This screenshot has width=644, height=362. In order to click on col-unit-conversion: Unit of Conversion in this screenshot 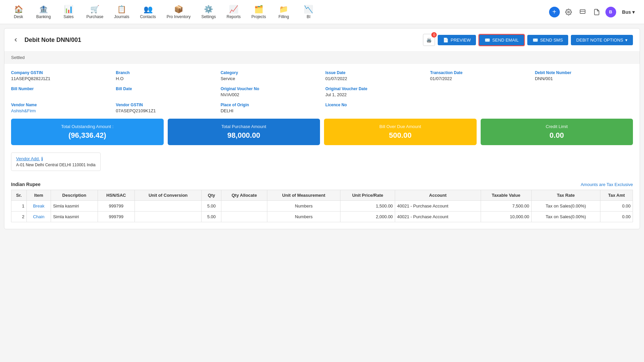, I will do `click(168, 195)`.